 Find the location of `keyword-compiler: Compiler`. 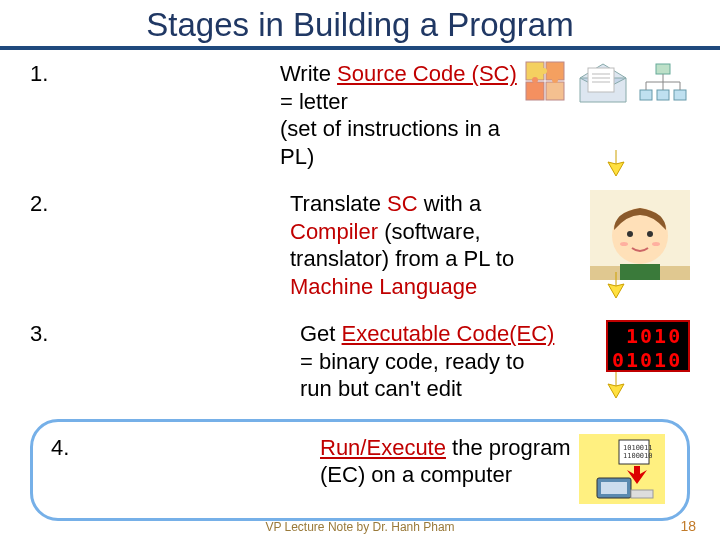

keyword-compiler: Compiler is located at coordinates (334, 232).